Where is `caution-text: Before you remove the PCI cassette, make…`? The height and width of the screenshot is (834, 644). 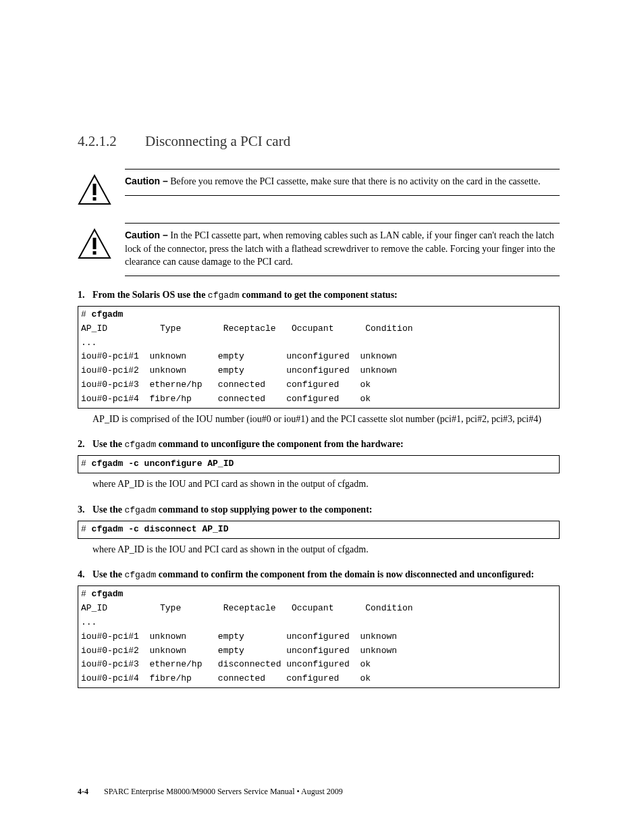
caution-text: Before you remove the PCI cassette, make… is located at coordinates (355, 181).